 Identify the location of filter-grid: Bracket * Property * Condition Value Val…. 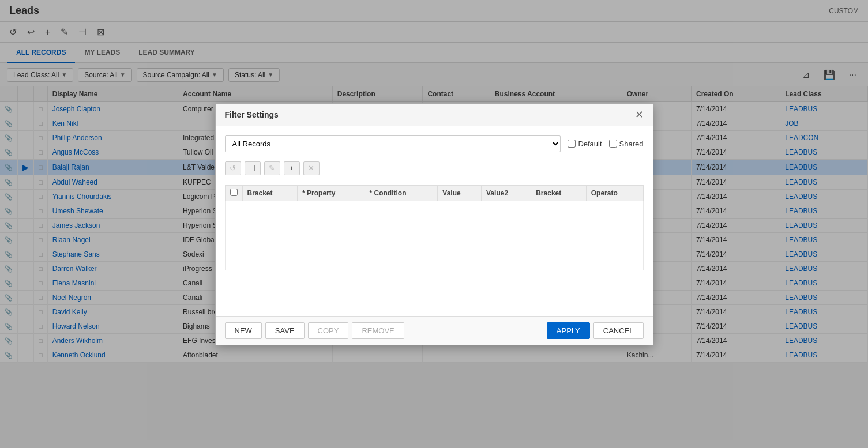
(434, 228).